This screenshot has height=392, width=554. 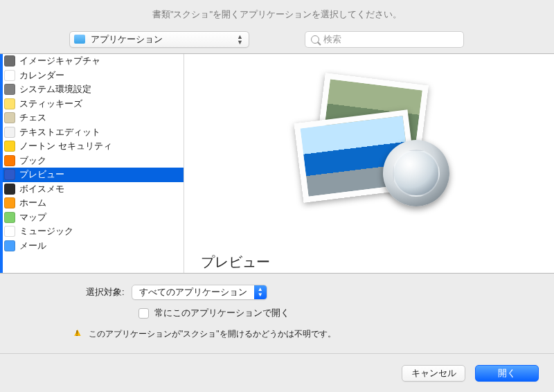 What do you see at coordinates (10, 118) in the screenshot?
I see `chess-icon` at bounding box center [10, 118].